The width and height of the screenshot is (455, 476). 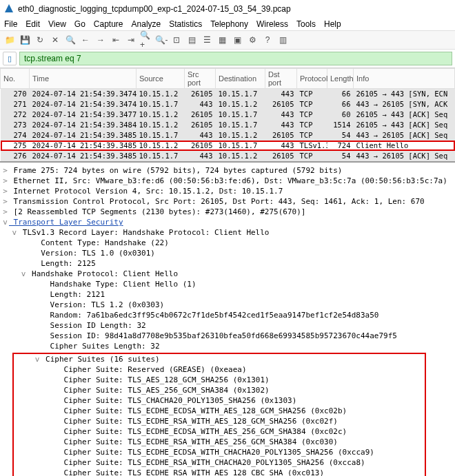 What do you see at coordinates (146, 40) in the screenshot?
I see `zoom-in-icon: 🔍+` at bounding box center [146, 40].